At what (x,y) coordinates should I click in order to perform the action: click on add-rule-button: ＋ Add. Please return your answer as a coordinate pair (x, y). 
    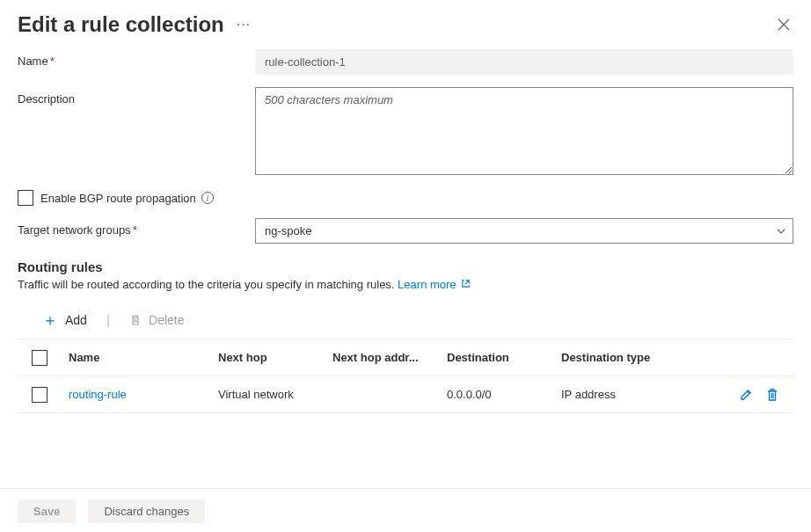
    Looking at the image, I should click on (65, 320).